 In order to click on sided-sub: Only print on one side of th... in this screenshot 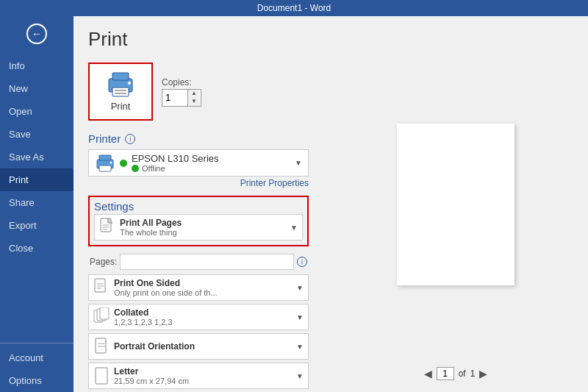, I will do `click(203, 293)`.